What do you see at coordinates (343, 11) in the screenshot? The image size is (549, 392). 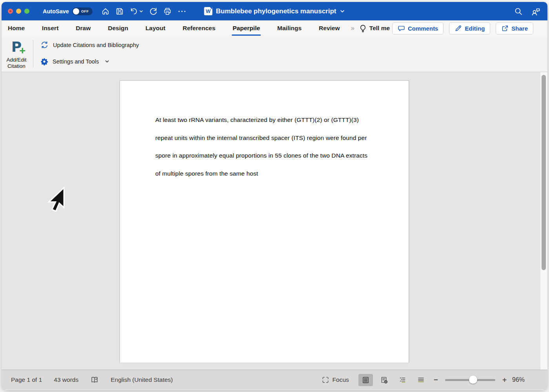 I see `title-chevron-down-icon` at bounding box center [343, 11].